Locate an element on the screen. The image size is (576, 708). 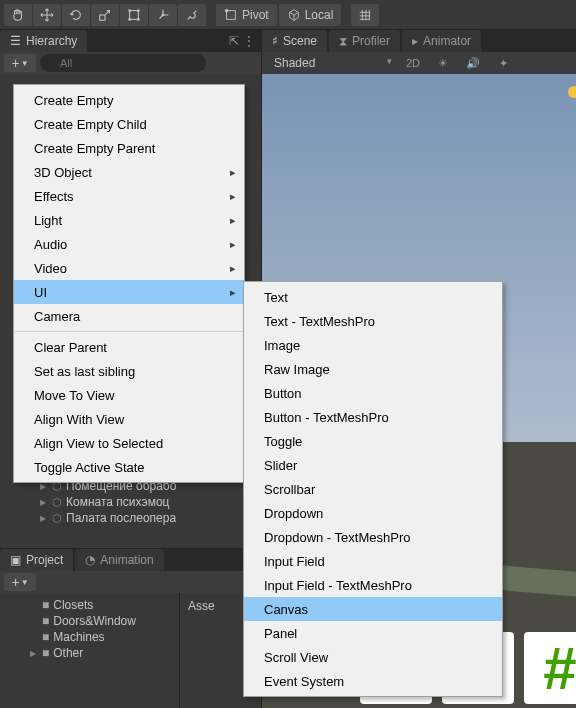
scene-sub-bar: Shaded 2D ☀ 🔊 ✦ is located at coordinates (419, 63).